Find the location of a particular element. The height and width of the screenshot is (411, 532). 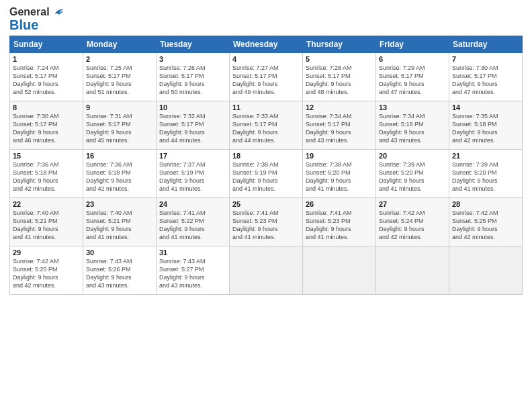

day-detail: Sunrise: 7:31 AM Sunset: 5:17 PM Dayligh… is located at coordinates (120, 129).